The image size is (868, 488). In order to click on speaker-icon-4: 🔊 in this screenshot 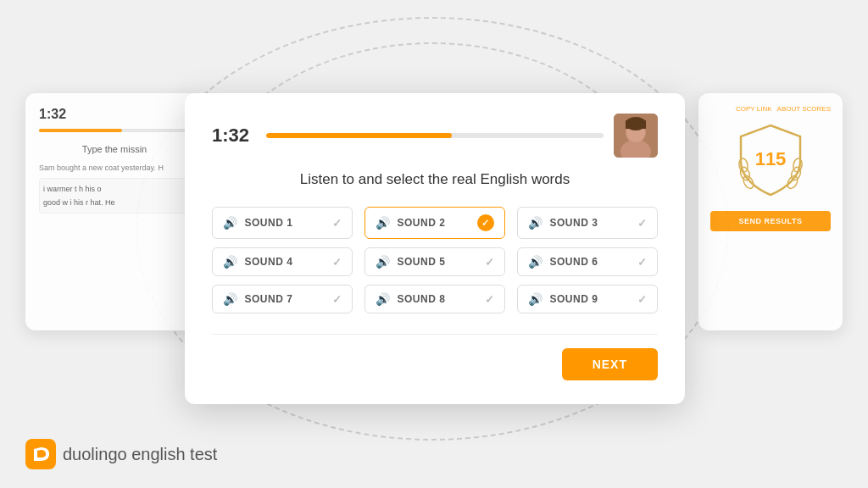, I will do `click(231, 262)`.